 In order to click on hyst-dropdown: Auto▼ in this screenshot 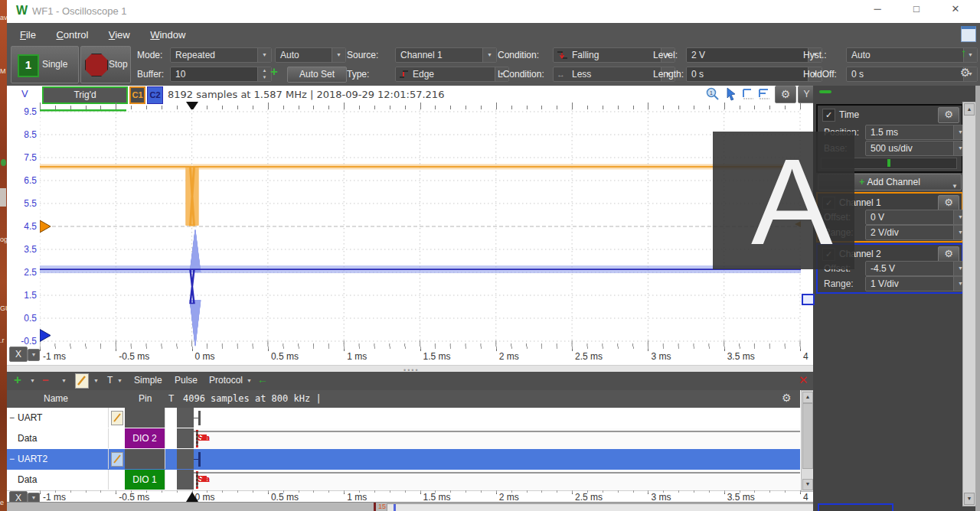, I will do `click(912, 55)`.